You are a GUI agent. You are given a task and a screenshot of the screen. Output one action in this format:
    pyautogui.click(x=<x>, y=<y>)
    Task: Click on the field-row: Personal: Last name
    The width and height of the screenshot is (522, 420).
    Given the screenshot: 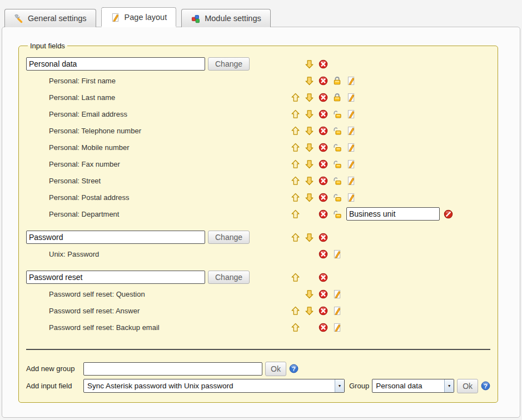 What is the action you would take?
    pyautogui.click(x=258, y=97)
    